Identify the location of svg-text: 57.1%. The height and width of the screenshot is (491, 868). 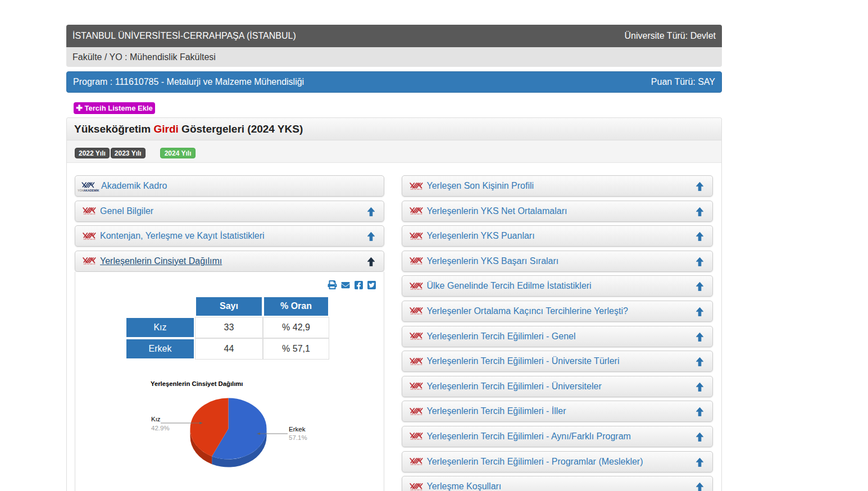
(298, 438).